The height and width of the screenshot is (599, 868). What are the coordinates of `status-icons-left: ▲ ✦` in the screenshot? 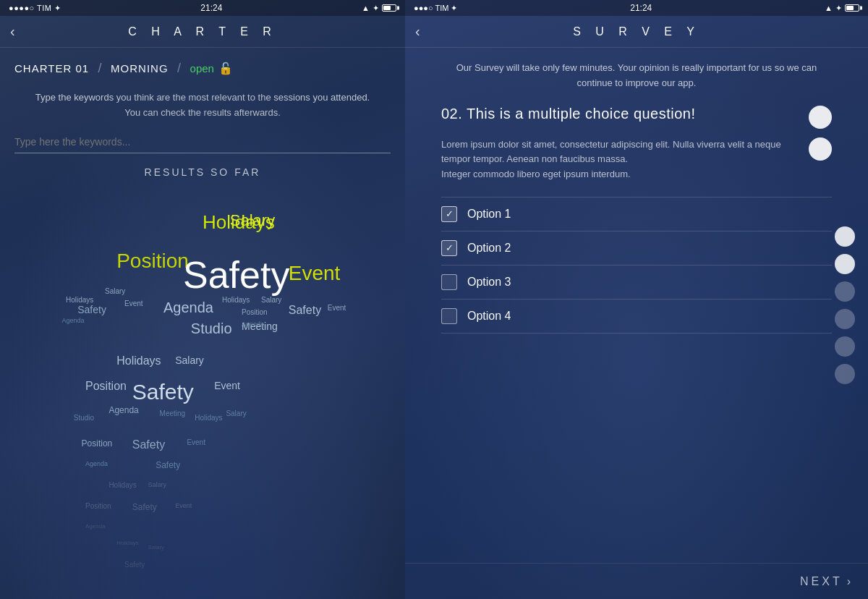 It's located at (379, 9).